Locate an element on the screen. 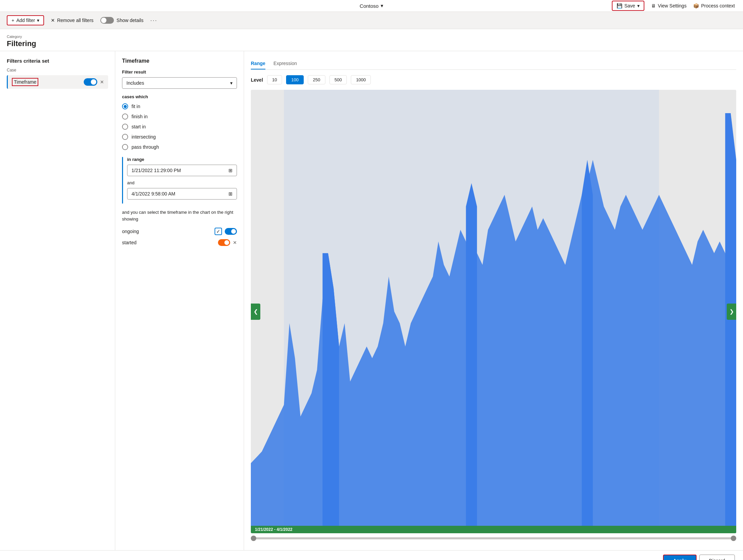 The image size is (743, 560). view-settings-icon: 🖥 is located at coordinates (654, 6).